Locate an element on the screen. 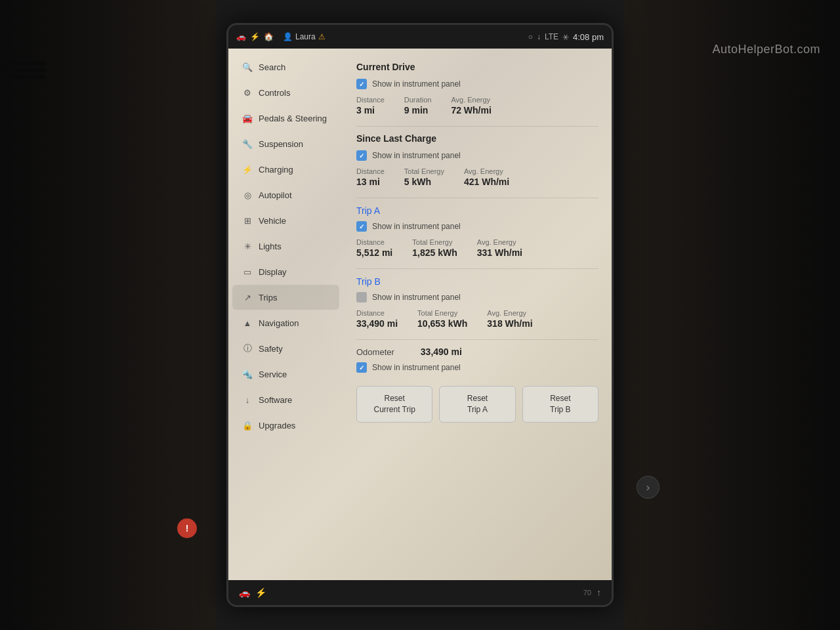  stat-tb-avg-value: 318 Wh/mi is located at coordinates (509, 324).